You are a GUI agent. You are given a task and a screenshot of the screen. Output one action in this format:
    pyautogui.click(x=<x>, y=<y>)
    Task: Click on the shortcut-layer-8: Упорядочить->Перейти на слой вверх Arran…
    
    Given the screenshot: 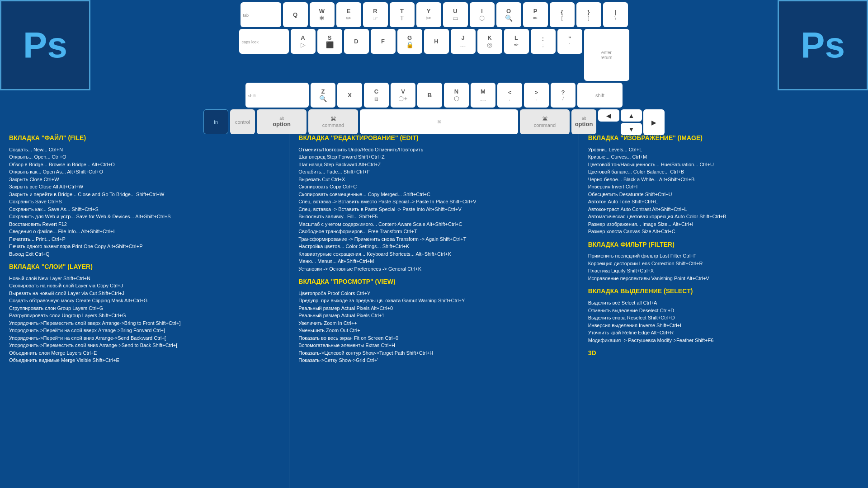 What is the action you would take?
    pyautogui.click(x=145, y=331)
    